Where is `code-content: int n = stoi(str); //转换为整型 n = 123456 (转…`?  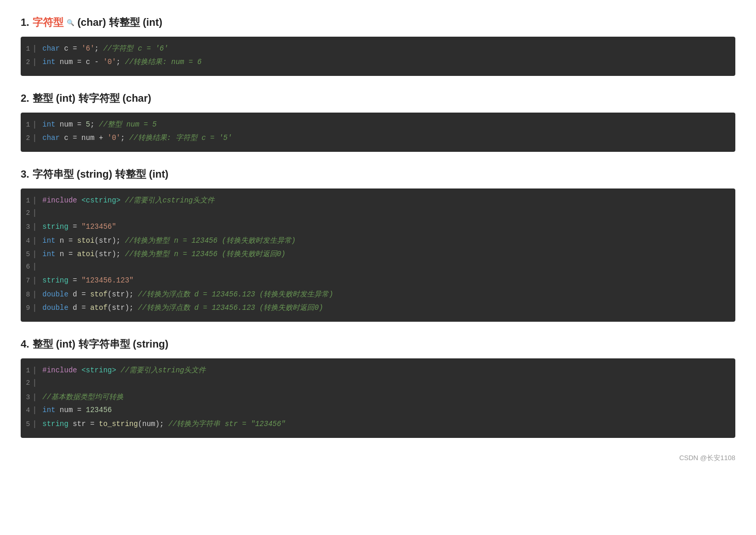
code-content: int n = stoi(str); //转换为整型 n = 123456 (转… is located at coordinates (169, 241).